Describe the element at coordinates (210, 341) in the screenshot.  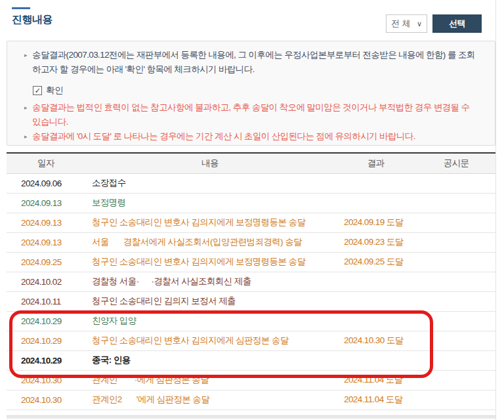
I see `cell-content: 청구인 소송대리인 변호사 김의지에게 심판정본 송달` at that location.